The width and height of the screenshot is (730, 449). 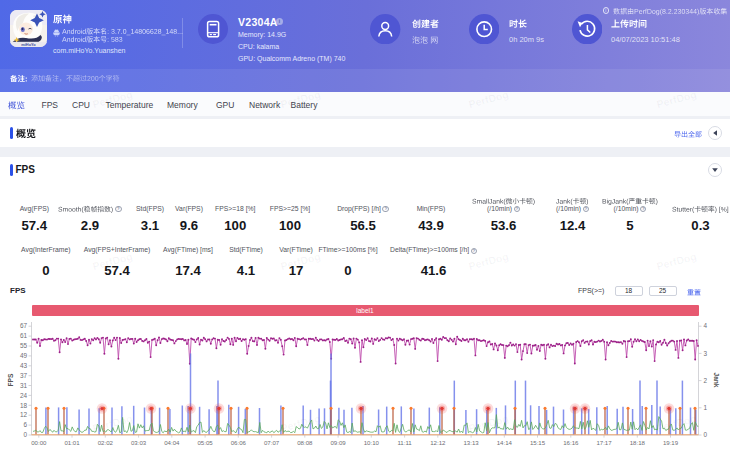 I want to click on svg-text: 17:17, so click(x=604, y=442).